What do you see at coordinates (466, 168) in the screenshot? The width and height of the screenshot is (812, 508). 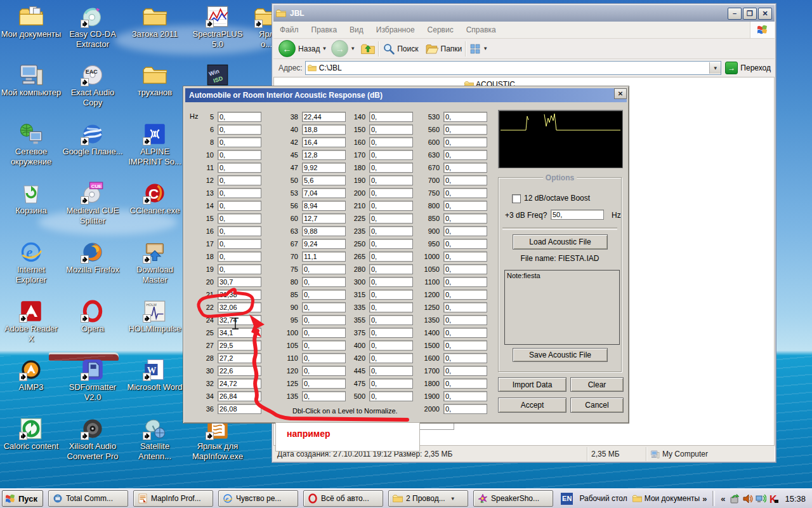 I see `level-input-670hz` at bounding box center [466, 168].